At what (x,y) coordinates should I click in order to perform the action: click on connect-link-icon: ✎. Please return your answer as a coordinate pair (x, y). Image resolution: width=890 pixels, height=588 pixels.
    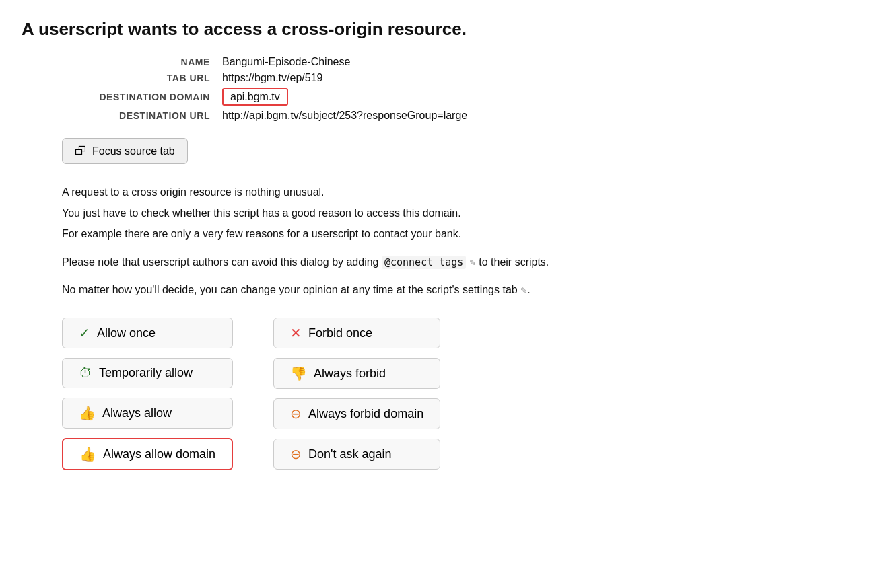
    Looking at the image, I should click on (473, 263).